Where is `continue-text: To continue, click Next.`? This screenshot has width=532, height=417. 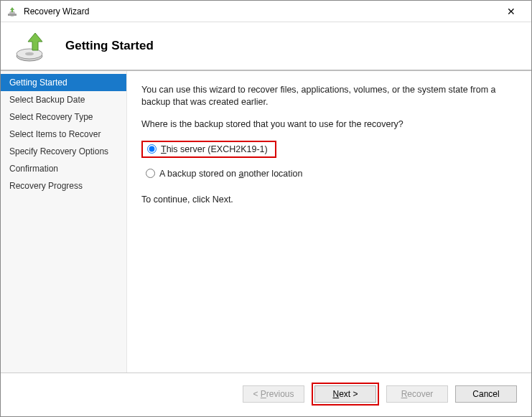 continue-text: To continue, click Next. is located at coordinates (326, 200).